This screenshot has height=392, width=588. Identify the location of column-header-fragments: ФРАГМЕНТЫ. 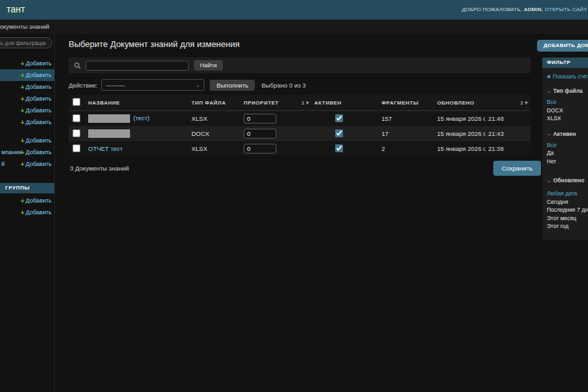
(406, 103).